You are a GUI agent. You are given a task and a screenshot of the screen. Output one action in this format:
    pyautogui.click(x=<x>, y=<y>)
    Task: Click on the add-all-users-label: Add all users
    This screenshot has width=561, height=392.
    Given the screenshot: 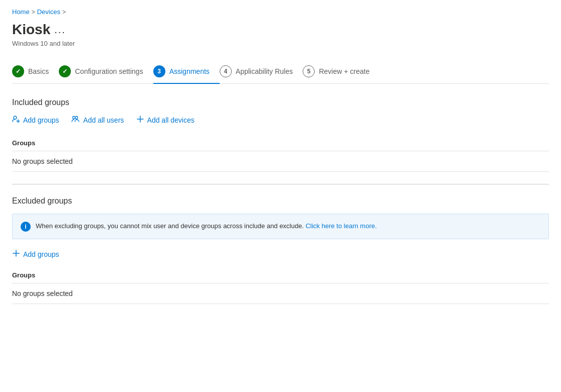 What is the action you would take?
    pyautogui.click(x=104, y=120)
    